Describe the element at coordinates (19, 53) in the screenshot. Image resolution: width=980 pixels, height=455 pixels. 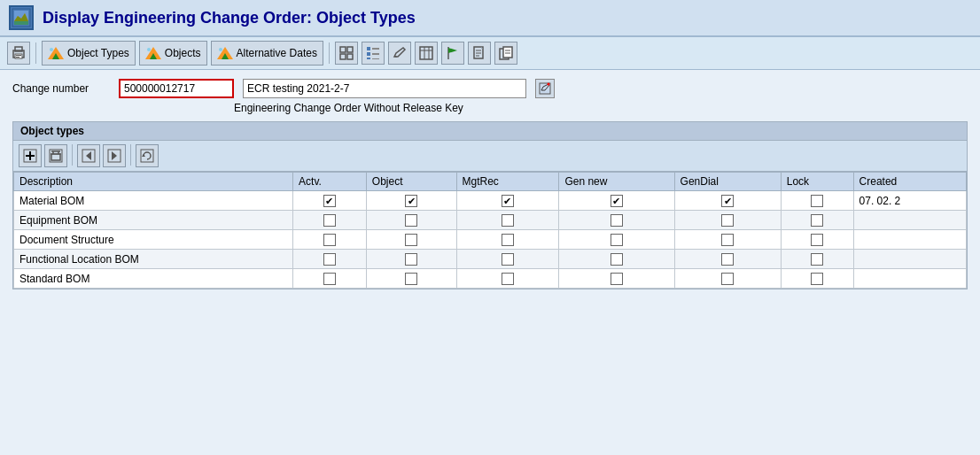
I see `print-button` at that location.